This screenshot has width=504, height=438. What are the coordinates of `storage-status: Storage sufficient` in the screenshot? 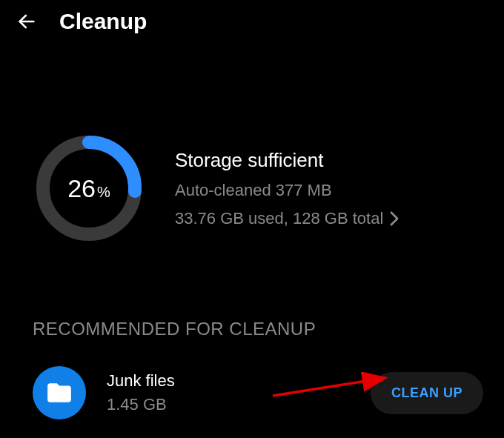 It's located at (288, 160).